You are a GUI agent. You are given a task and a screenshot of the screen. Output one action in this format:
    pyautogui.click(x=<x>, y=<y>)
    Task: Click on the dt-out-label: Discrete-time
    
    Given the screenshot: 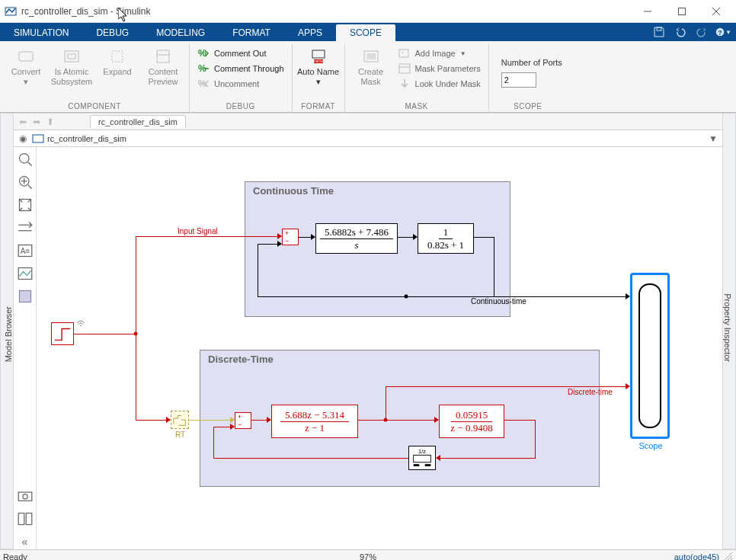 What is the action you would take?
    pyautogui.click(x=590, y=392)
    